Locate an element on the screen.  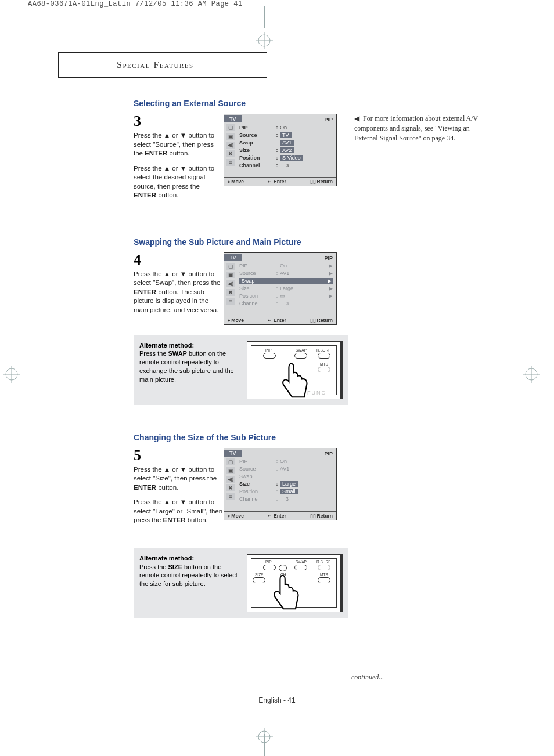
osd-menu-icons: ▢ ▣ ◀) ✖ ≡ is located at coordinates (231, 150).